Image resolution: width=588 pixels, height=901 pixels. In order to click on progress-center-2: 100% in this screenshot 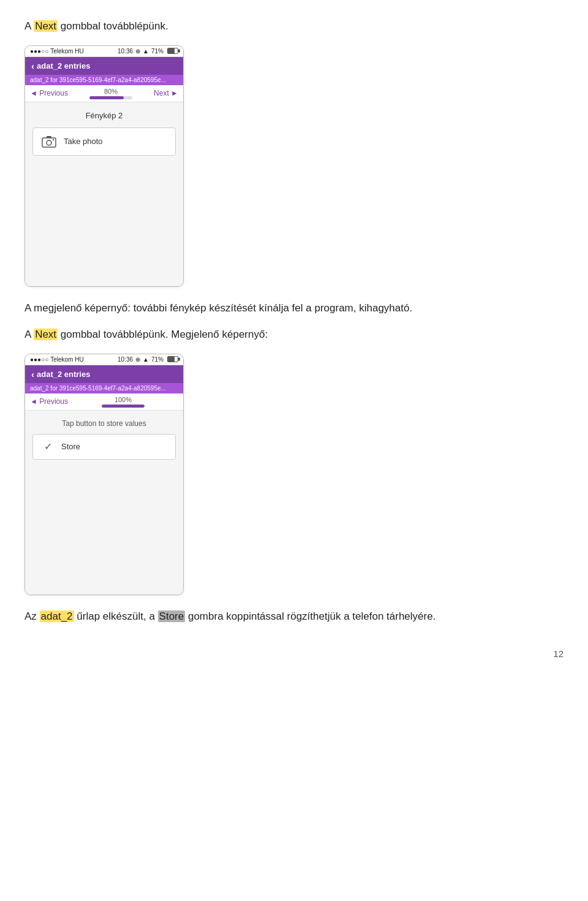, I will do `click(123, 402)`.